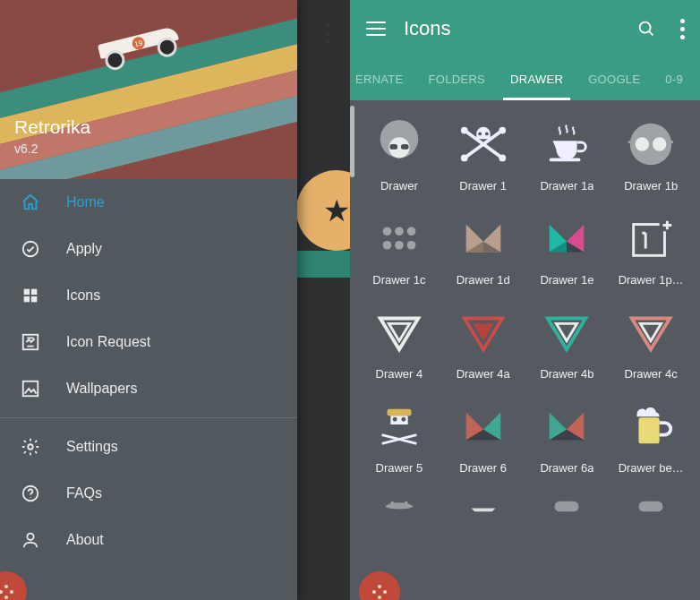 This screenshot has height=600, width=700. What do you see at coordinates (399, 249) in the screenshot?
I see `icon-cell: Drawer 1c` at bounding box center [399, 249].